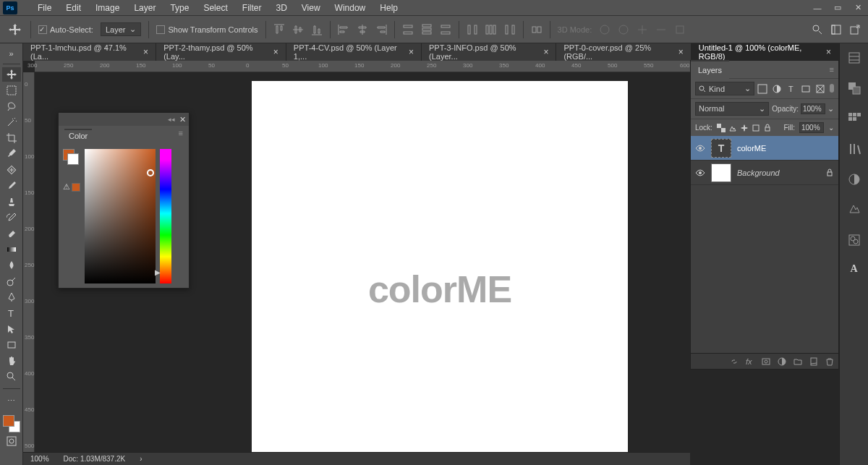  I want to click on type-tool: T, so click(12, 313).